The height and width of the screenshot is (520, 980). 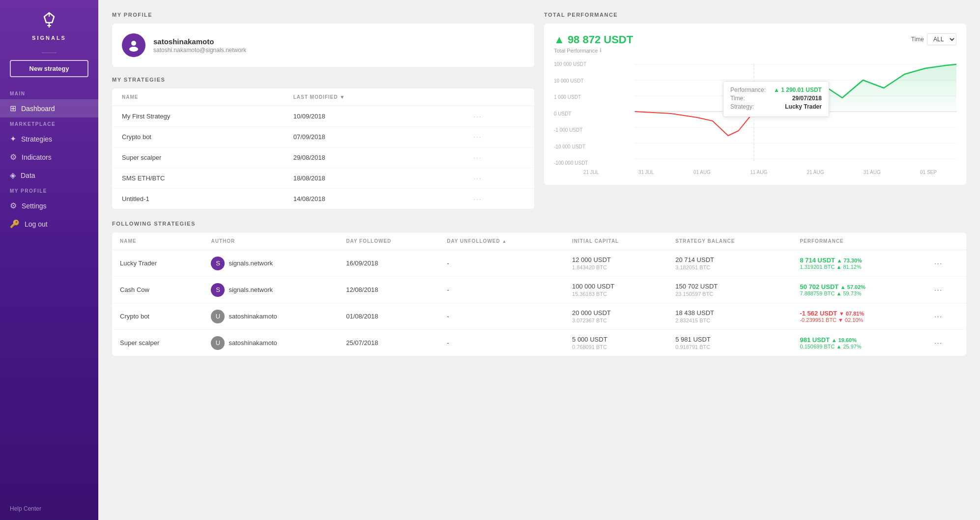 What do you see at coordinates (323, 45) in the screenshot?
I see `profile-card: satoshinakamoto satoshi.nakamoto@signals…` at bounding box center [323, 45].